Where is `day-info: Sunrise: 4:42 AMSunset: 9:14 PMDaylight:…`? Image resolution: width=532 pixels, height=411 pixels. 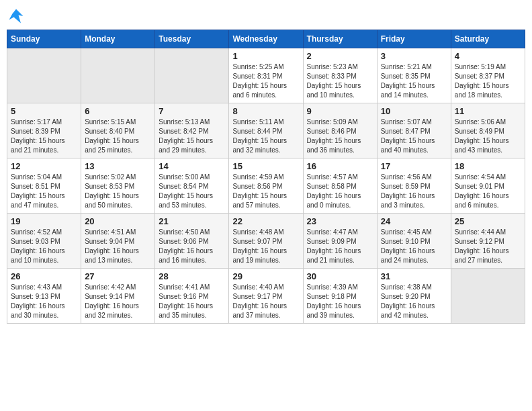
day-info: Sunrise: 4:42 AMSunset: 9:14 PMDaylight:… is located at coordinates (118, 302).